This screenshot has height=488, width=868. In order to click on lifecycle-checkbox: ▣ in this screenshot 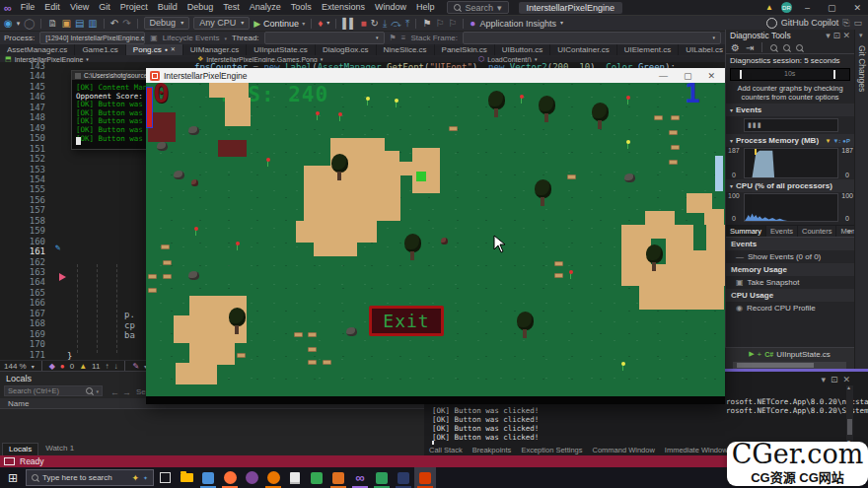, I will do `click(154, 37)`.